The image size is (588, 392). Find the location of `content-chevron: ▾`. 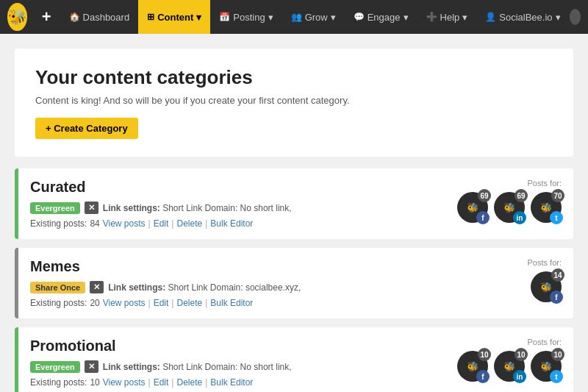

content-chevron: ▾ is located at coordinates (198, 18).